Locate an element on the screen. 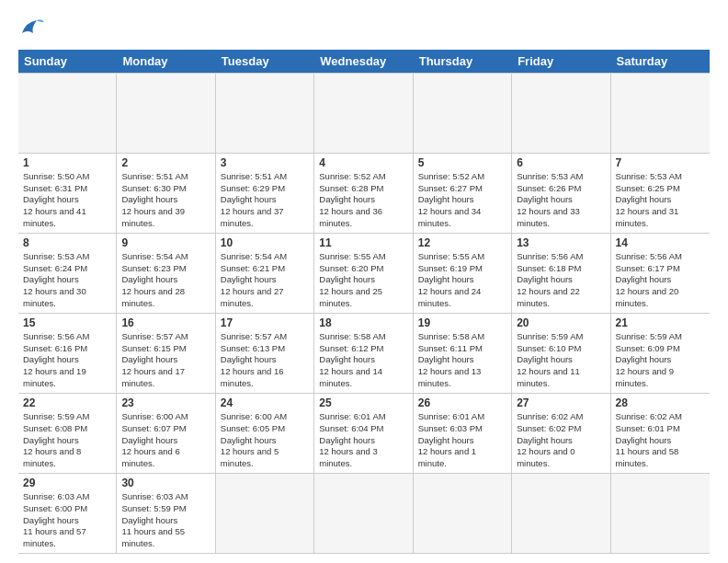  day-of-week-thursday: Thursday is located at coordinates (463, 61).